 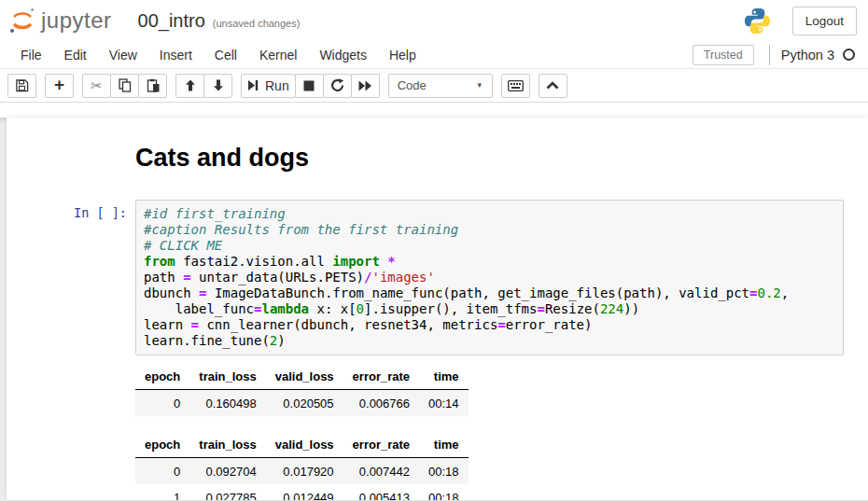 I want to click on table-cell: 0.020505, so click(x=304, y=403).